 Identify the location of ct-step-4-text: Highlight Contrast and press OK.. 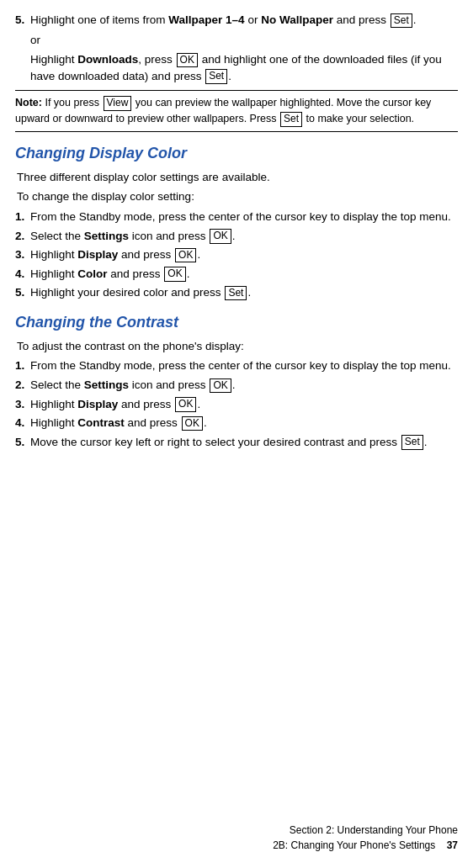
(244, 423).